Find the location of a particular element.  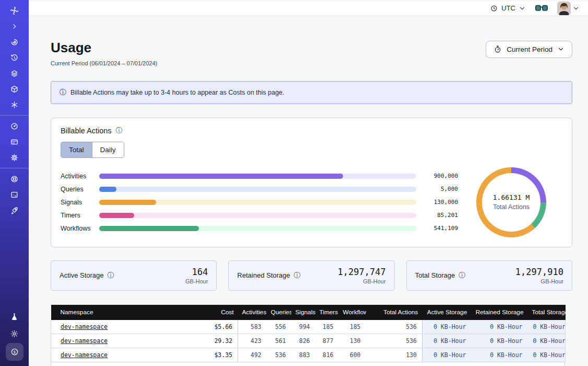

info-banner-text: Billable Actions may take up to 3-4 hour… is located at coordinates (178, 93).